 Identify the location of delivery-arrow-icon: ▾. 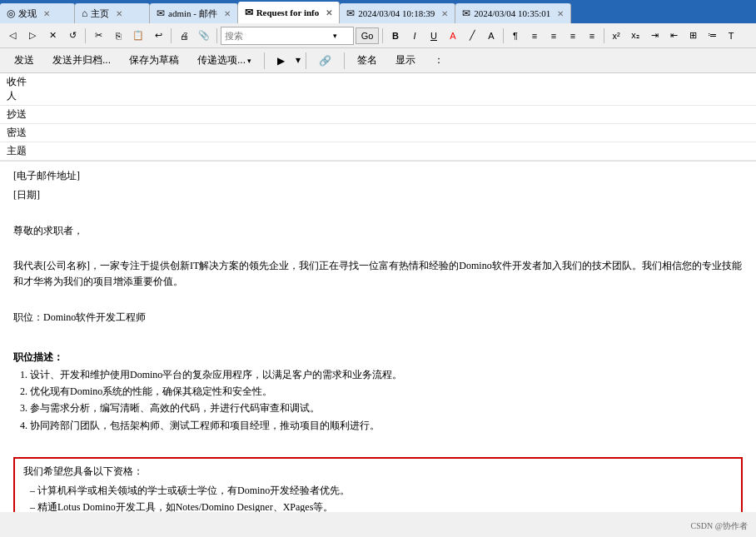
(250, 61).